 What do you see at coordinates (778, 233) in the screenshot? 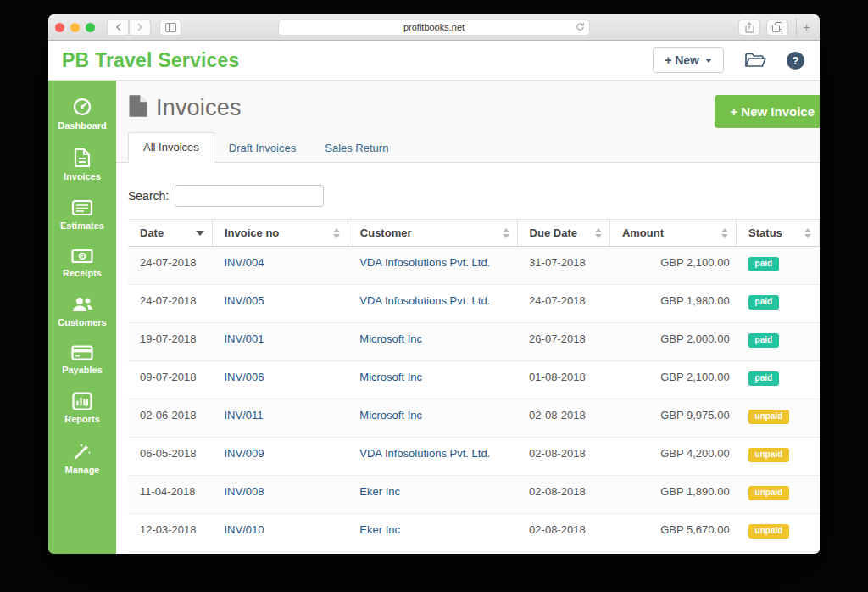
I see `column-header-status: Status` at bounding box center [778, 233].